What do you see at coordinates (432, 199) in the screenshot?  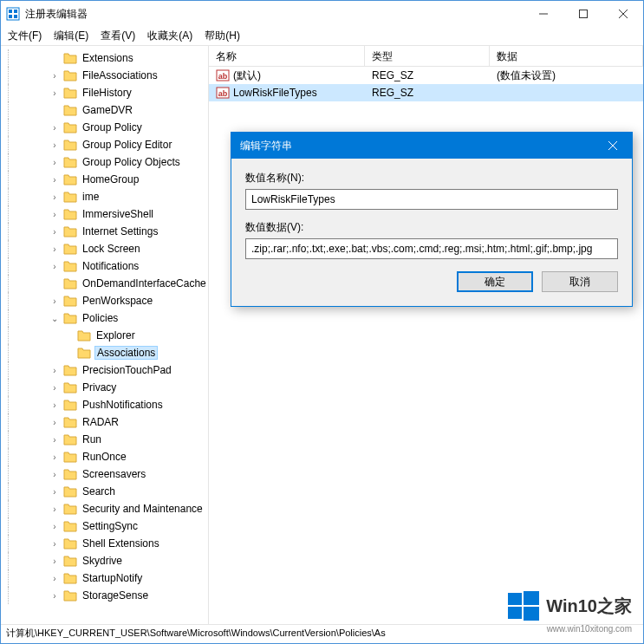 I see `value-name-input` at bounding box center [432, 199].